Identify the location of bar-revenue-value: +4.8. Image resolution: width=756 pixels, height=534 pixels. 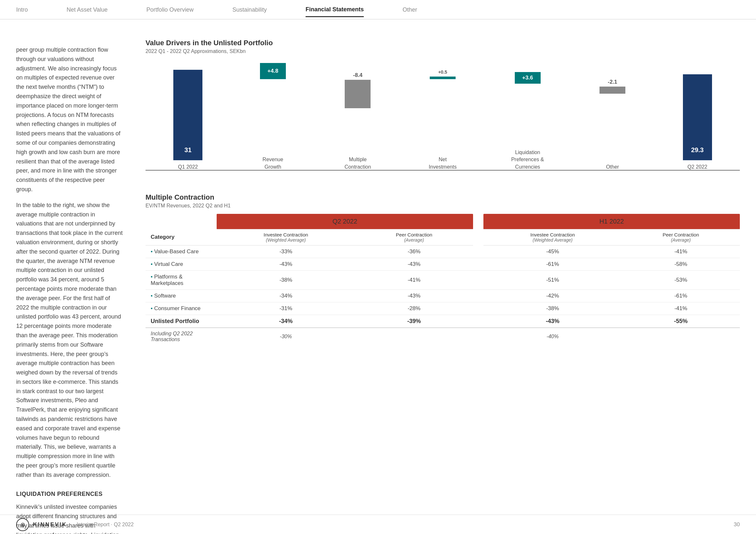
(273, 71).